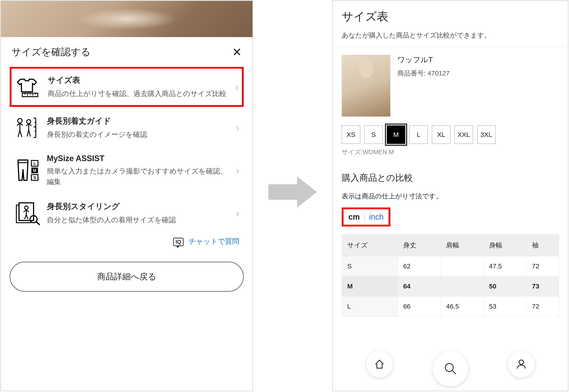 The height and width of the screenshot is (392, 569). I want to click on option-desc: 自分と似た体型の人の着用サイズを確認, so click(139, 220).